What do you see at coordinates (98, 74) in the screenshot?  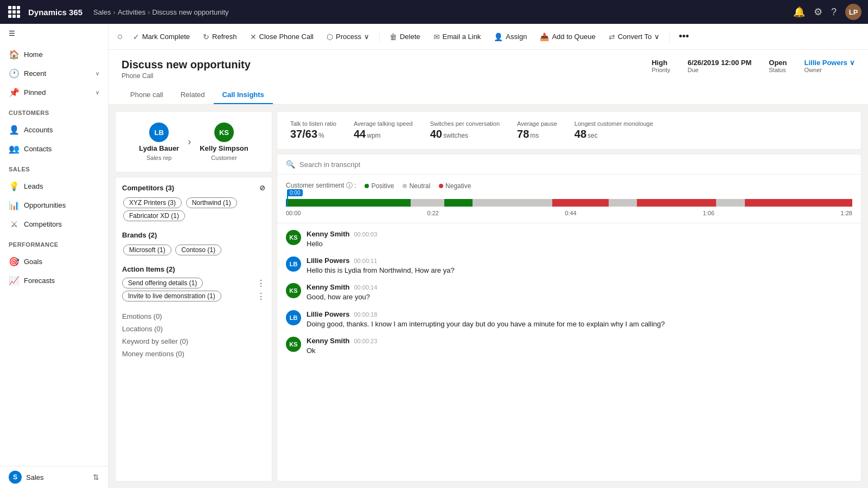 I see `chevron-down-icon: ∨` at bounding box center [98, 74].